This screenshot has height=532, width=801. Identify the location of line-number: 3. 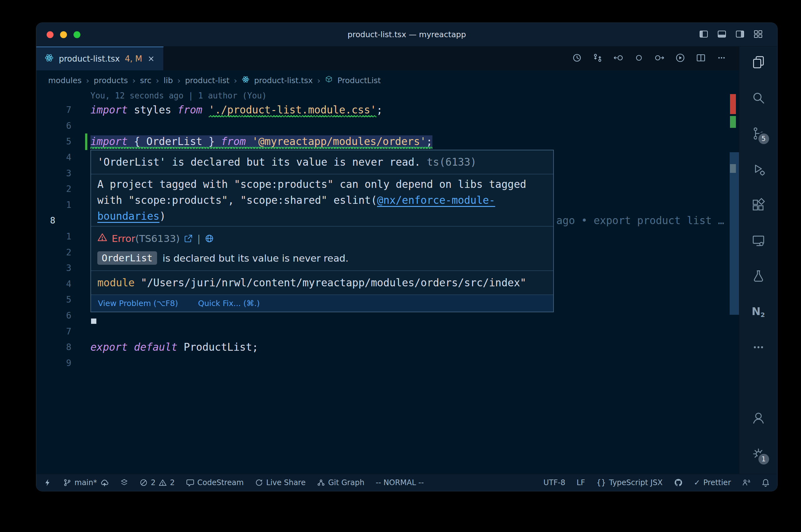
(54, 173).